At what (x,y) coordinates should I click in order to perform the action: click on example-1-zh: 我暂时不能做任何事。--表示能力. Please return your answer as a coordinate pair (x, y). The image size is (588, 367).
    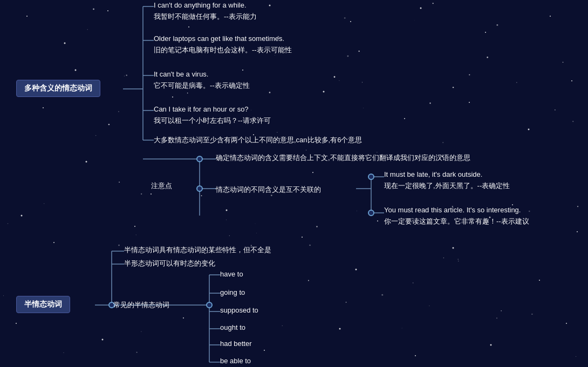
    Looking at the image, I should click on (205, 17).